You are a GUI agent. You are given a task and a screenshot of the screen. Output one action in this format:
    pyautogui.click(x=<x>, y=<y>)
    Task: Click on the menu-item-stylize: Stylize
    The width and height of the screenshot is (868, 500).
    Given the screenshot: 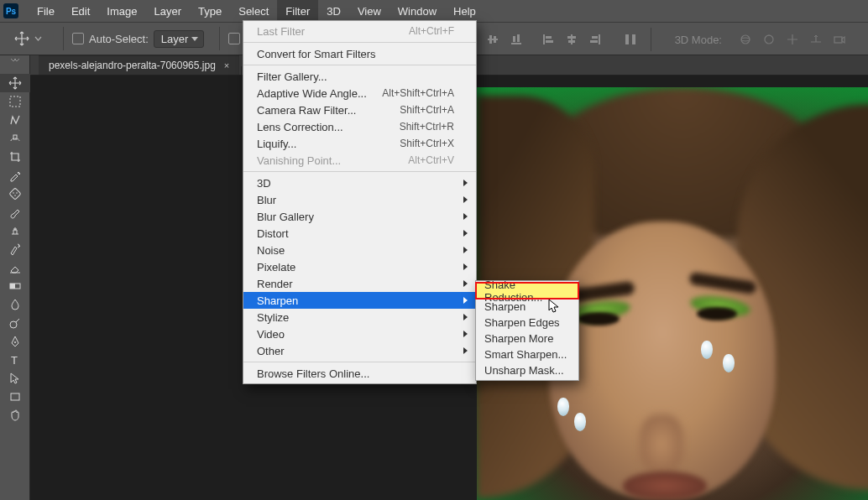 What is the action you would take?
    pyautogui.click(x=359, y=317)
    